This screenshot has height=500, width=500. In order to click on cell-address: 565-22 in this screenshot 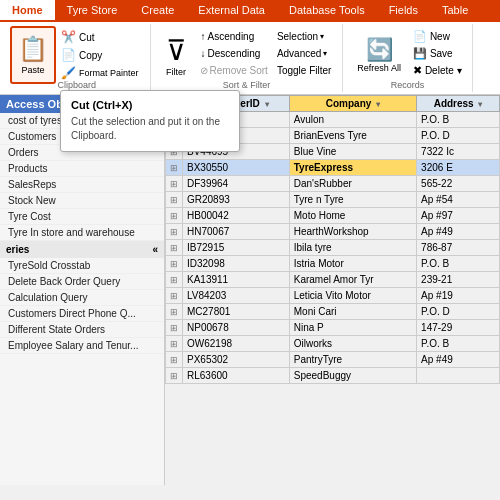, I will do `click(458, 184)`.